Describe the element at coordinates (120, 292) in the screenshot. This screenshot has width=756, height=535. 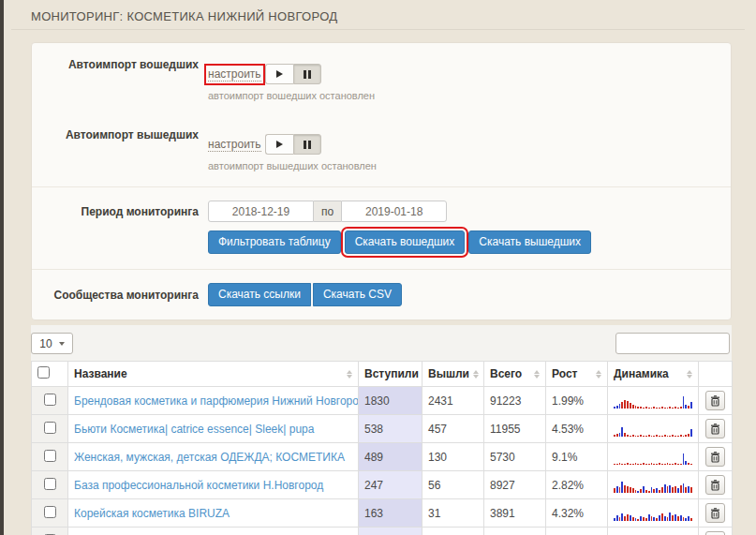
I see `communities-label: Сообщества мониторинга` at that location.